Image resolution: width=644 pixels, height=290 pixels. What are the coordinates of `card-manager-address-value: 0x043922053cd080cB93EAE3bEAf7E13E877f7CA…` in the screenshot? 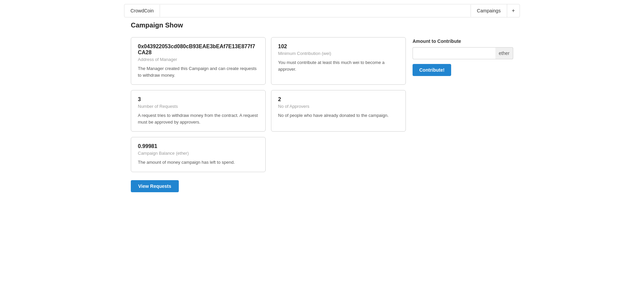 It's located at (198, 50).